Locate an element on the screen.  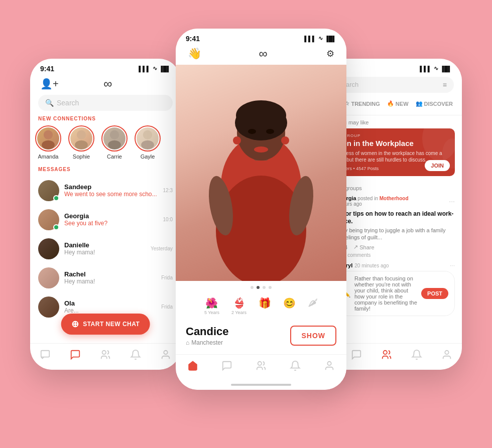
search-icon-left: 🔍 is located at coordinates (49, 103).